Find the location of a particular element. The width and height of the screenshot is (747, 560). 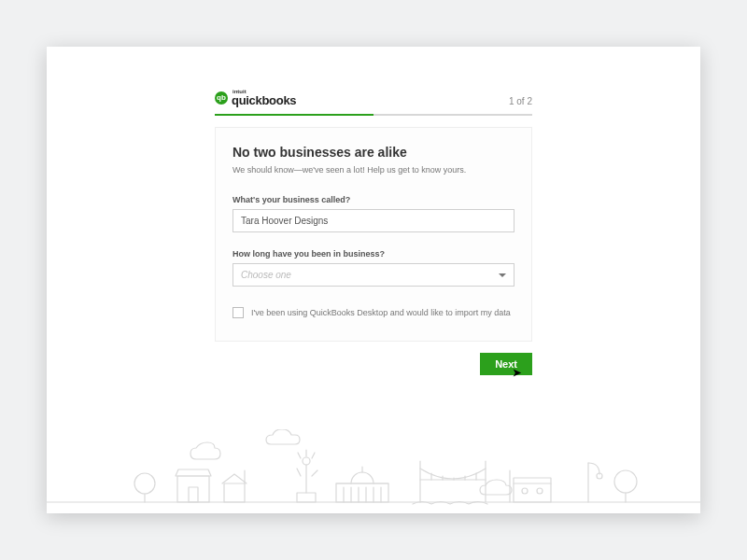

import-data-label: I've been using QuickBooks Desktop and w… is located at coordinates (381, 313).